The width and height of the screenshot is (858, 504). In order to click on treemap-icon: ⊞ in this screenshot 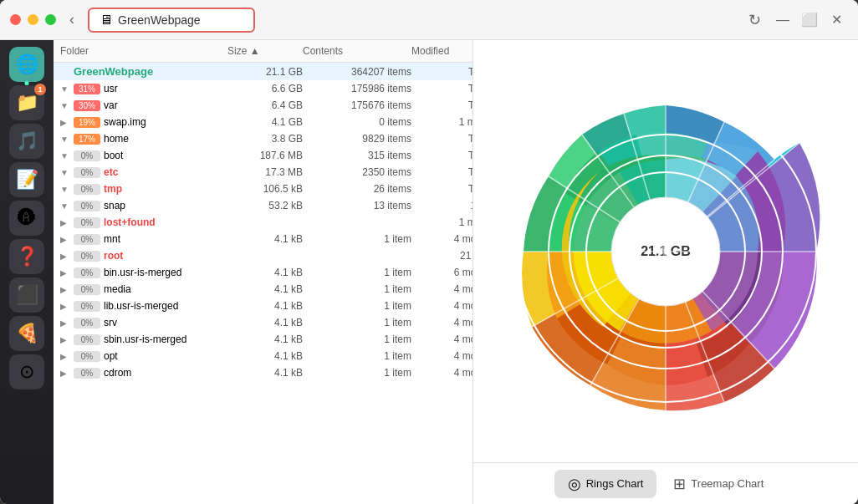, I will do `click(679, 484)`.